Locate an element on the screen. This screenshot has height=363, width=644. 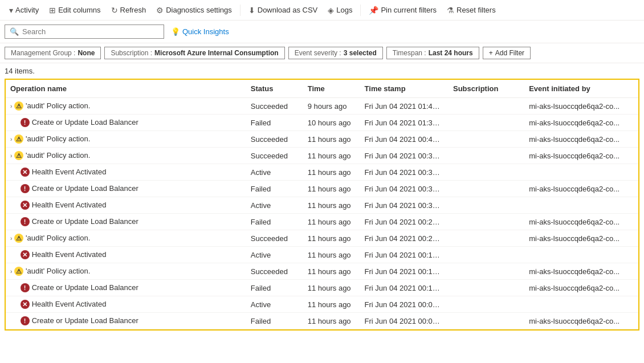
activity-button: ▾ Activity is located at coordinates (24, 10).